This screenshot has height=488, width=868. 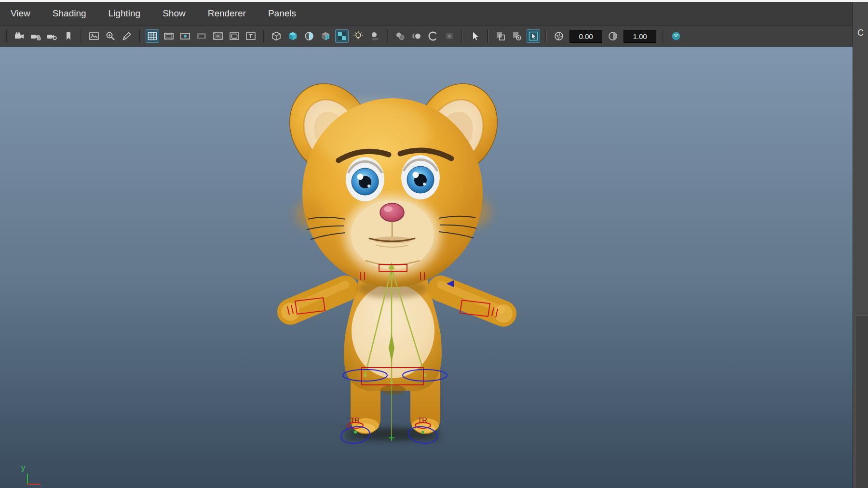 I want to click on lights-icon, so click(x=358, y=36).